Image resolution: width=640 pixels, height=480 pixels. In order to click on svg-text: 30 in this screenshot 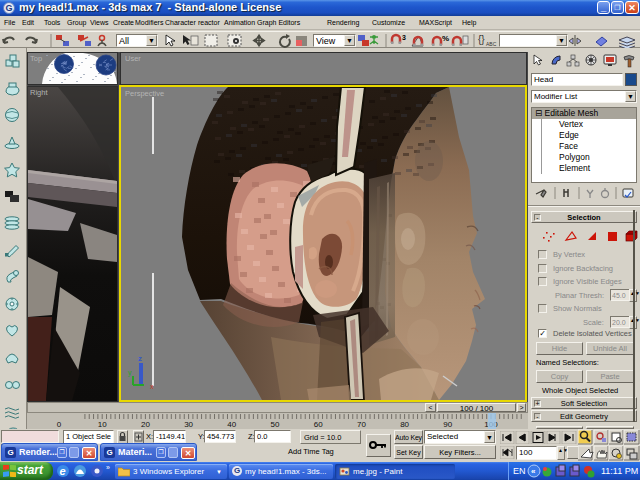, I will do `click(188, 424)`.